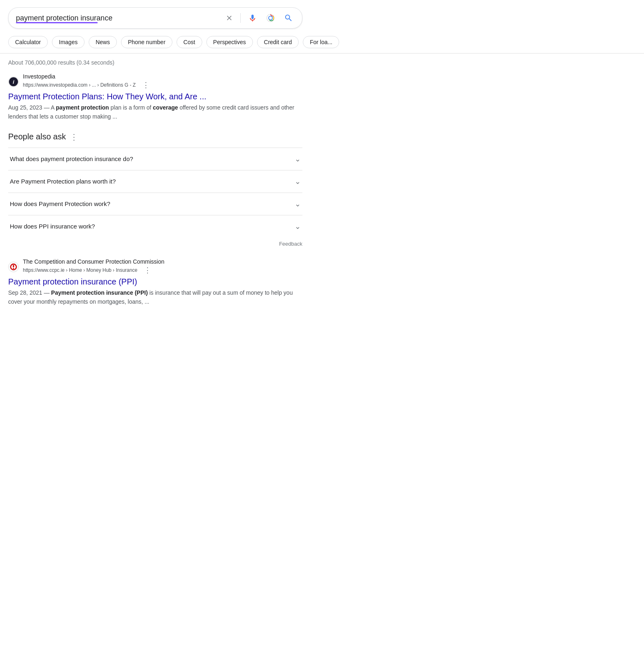 This screenshot has width=644, height=654. Describe the element at coordinates (155, 298) in the screenshot. I see `result-snippet: Sep 28, 2021 — Payment protection insura…` at that location.